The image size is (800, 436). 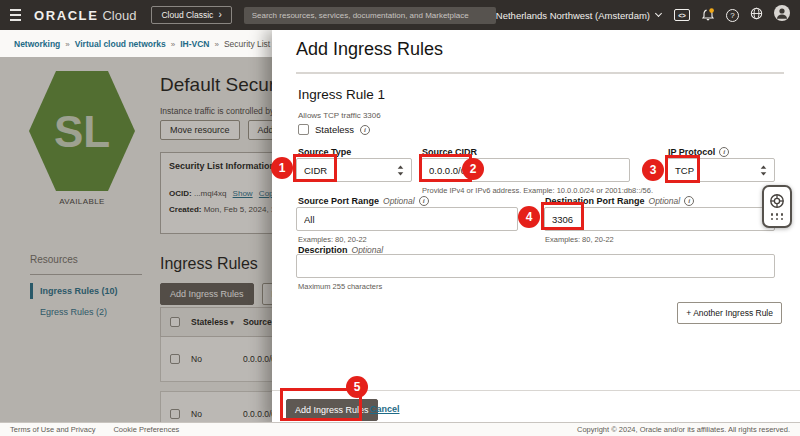 I want to click on security-list-hexagon-icon: SL, so click(x=82, y=131).